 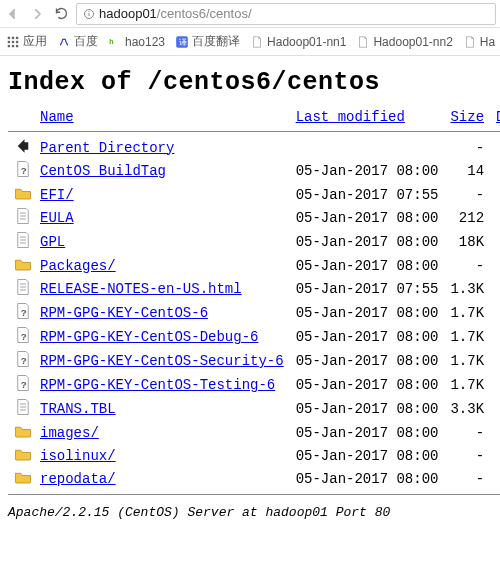 I want to click on reload-button, so click(x=61, y=14).